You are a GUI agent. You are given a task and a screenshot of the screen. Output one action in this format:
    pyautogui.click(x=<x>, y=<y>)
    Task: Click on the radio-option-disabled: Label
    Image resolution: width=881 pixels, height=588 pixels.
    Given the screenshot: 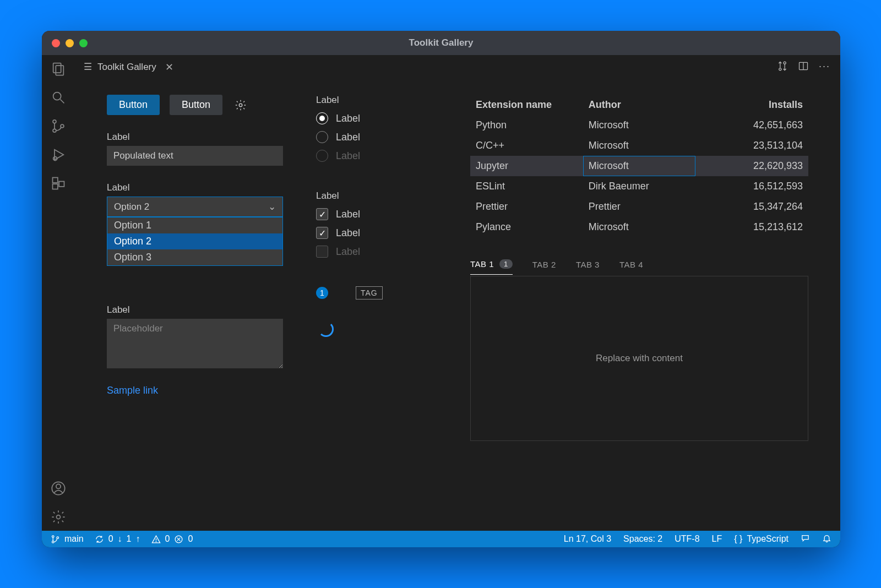 What is the action you would take?
    pyautogui.click(x=377, y=156)
    